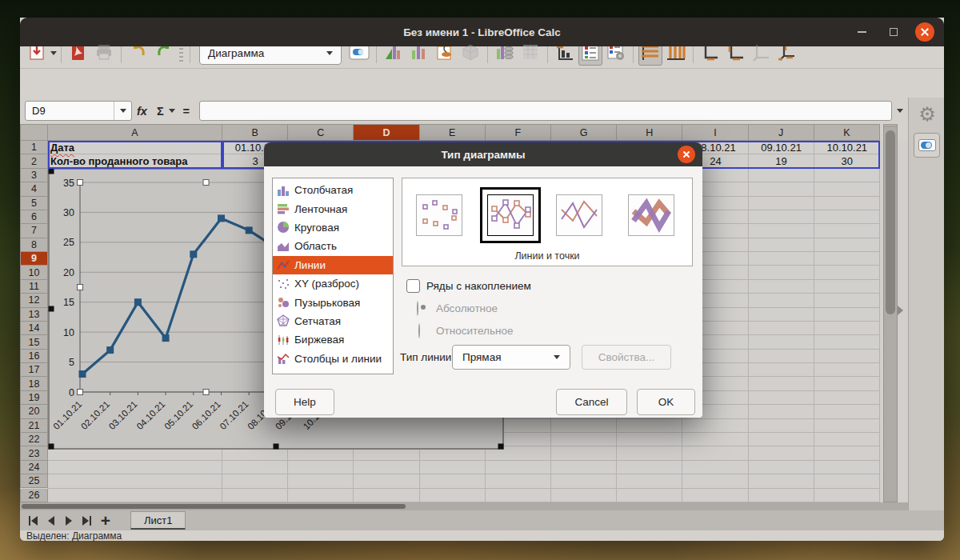 This screenshot has width=960, height=560. I want to click on row-header-23: 23, so click(34, 453).